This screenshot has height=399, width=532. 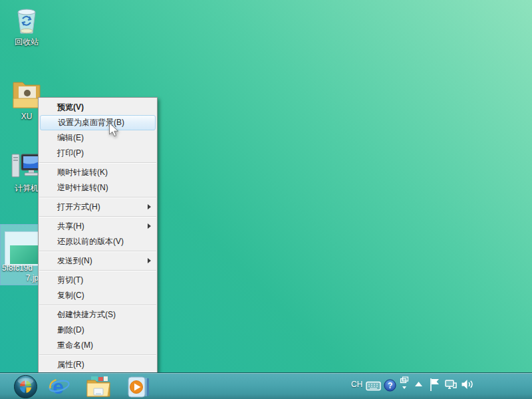 I want to click on photo-thumbnail, so click(x=23, y=249).